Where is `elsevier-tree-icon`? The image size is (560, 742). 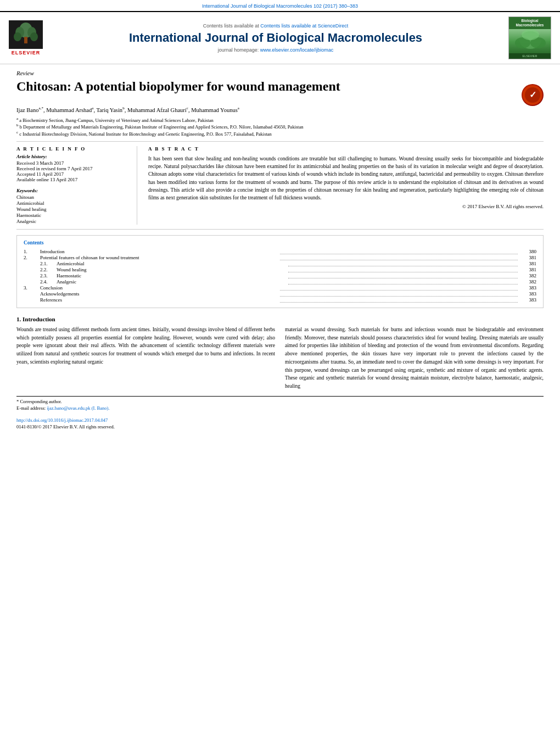 elsevier-tree-icon is located at coordinates (26, 35).